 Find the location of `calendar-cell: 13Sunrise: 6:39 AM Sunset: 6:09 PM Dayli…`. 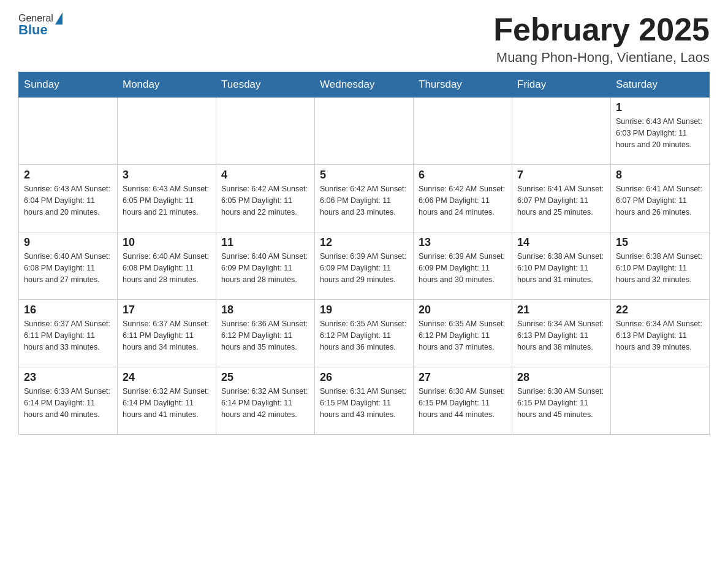

calendar-cell: 13Sunrise: 6:39 AM Sunset: 6:09 PM Dayli… is located at coordinates (463, 266).